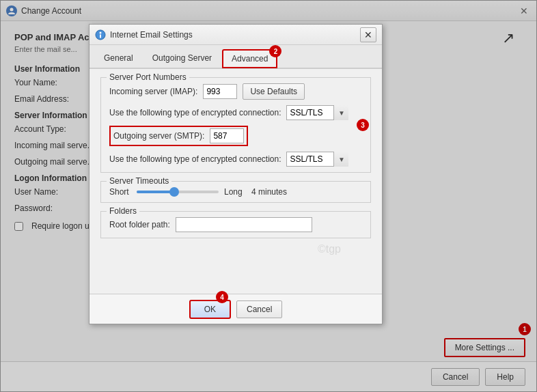 The height and width of the screenshot is (392, 537). I want to click on badge-3: 3, so click(363, 125).